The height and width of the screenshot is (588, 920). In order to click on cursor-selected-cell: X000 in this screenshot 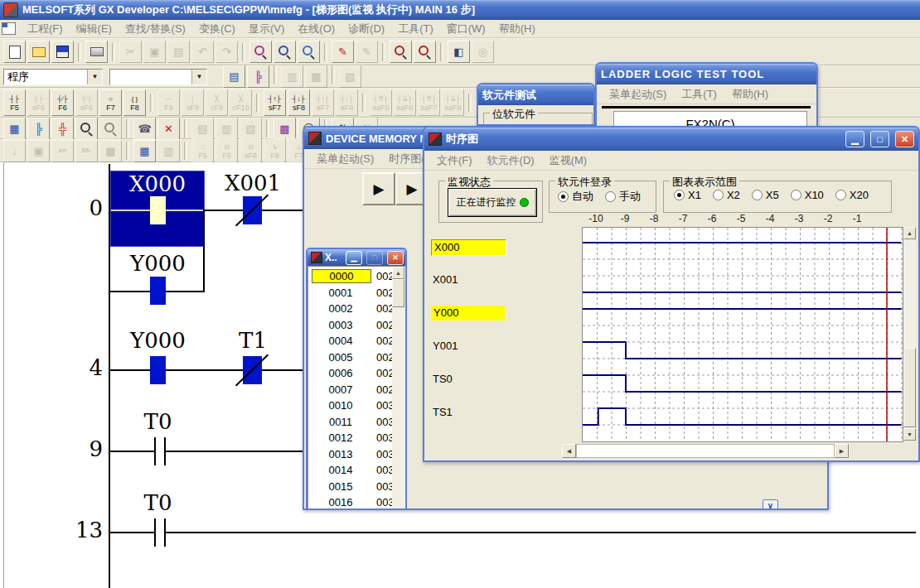, I will do `click(157, 209)`.